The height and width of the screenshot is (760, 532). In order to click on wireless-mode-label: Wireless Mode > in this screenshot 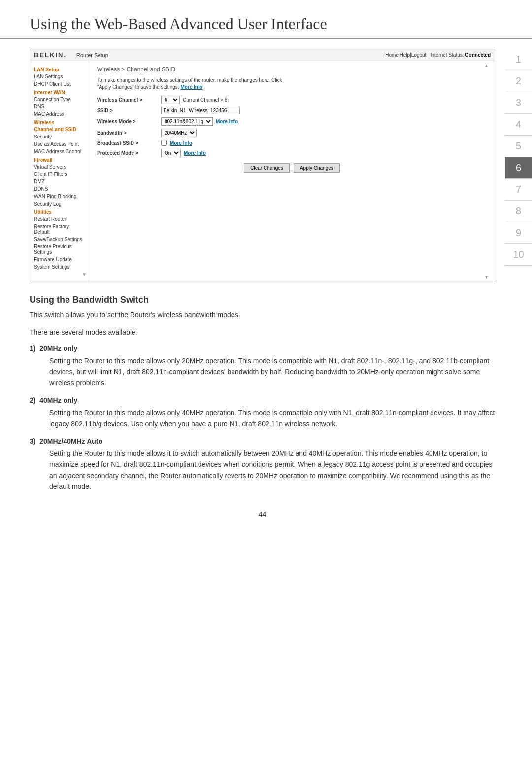, I will do `click(129, 121)`.